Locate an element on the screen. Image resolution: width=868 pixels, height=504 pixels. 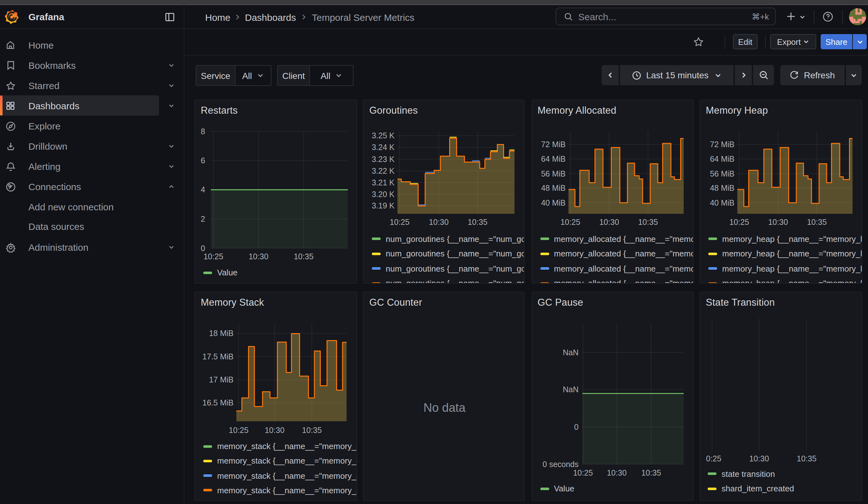
svg-text: 3.20 K is located at coordinates (383, 194).